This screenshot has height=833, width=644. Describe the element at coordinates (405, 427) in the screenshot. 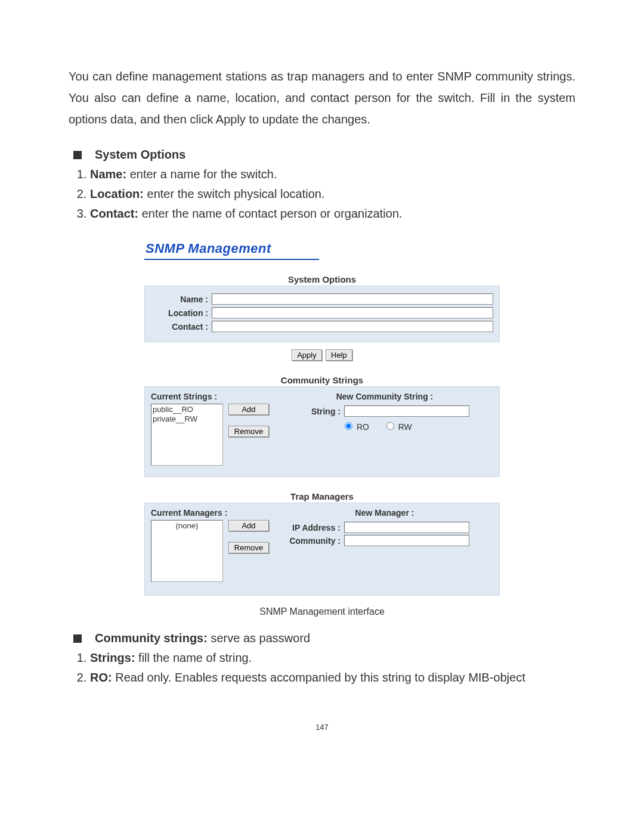

I see `rw-radio-label: RW` at that location.